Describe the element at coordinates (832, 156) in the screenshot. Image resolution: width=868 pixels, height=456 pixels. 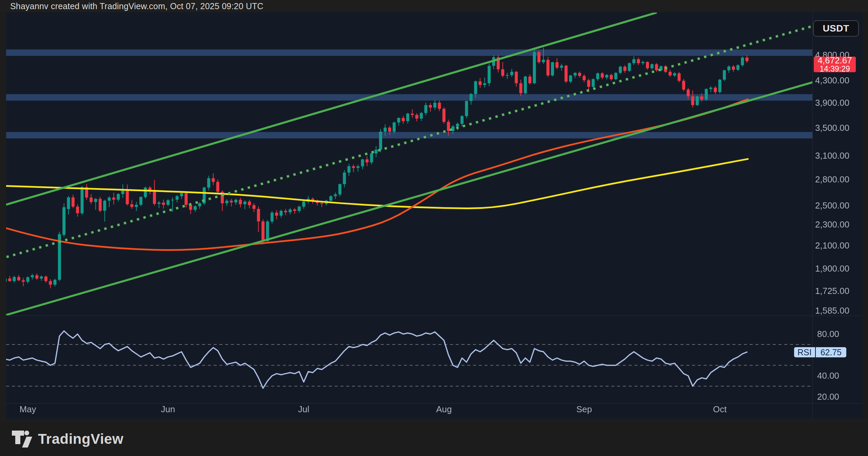
I see `price-axis-label: 3,100.00` at that location.